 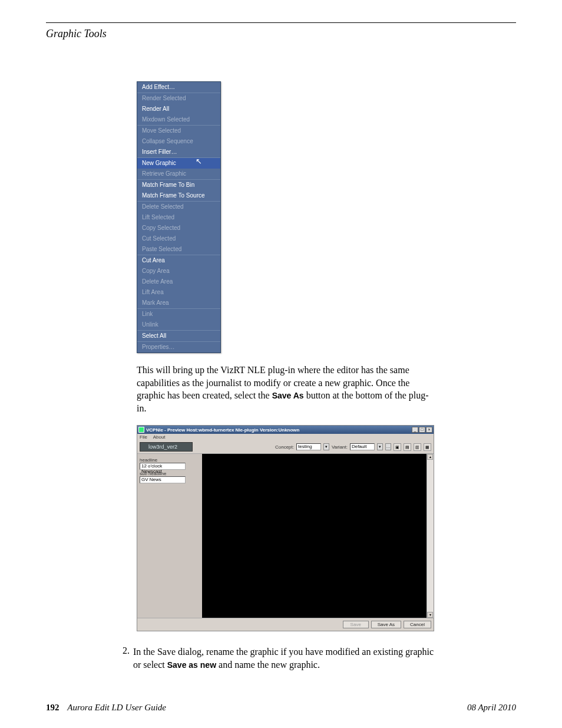 What do you see at coordinates (179, 141) in the screenshot?
I see `menu-item-collapse-sequence: Collapse Sequence` at bounding box center [179, 141].